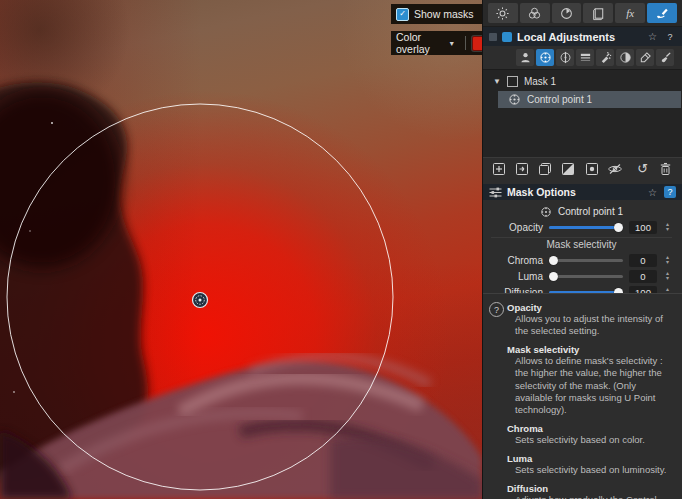 Image resolution: width=682 pixels, height=499 pixels. Describe the element at coordinates (668, 276) in the screenshot. I see `luma-stepper: ▴▾` at that location.